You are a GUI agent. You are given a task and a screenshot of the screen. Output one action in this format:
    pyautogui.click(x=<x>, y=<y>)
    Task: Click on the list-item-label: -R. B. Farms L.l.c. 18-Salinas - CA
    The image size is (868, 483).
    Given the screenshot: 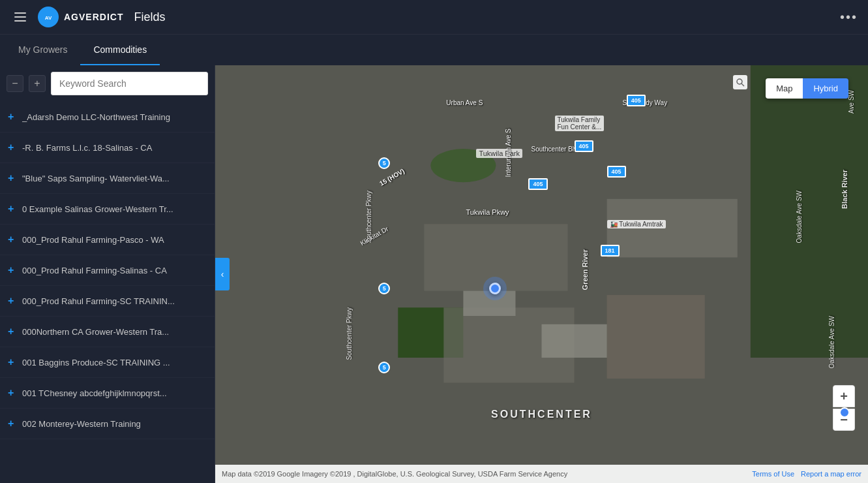 What is the action you would take?
    pyautogui.click(x=115, y=148)
    